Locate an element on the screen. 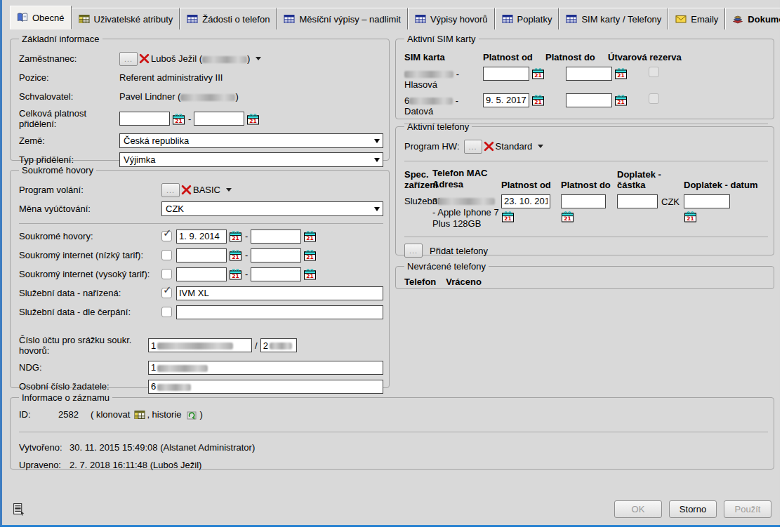  calling-program-browse-button: ... is located at coordinates (171, 190).